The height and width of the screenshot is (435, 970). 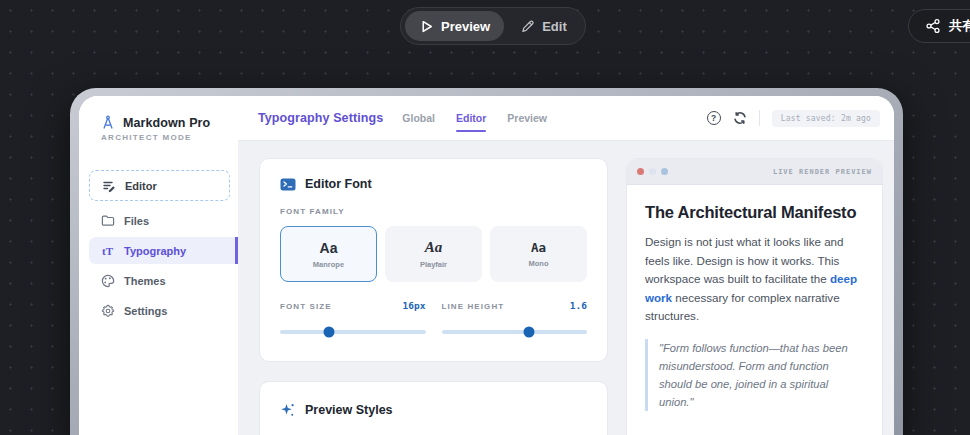 I want to click on font-option-mono: Aa Mono, so click(x=538, y=254).